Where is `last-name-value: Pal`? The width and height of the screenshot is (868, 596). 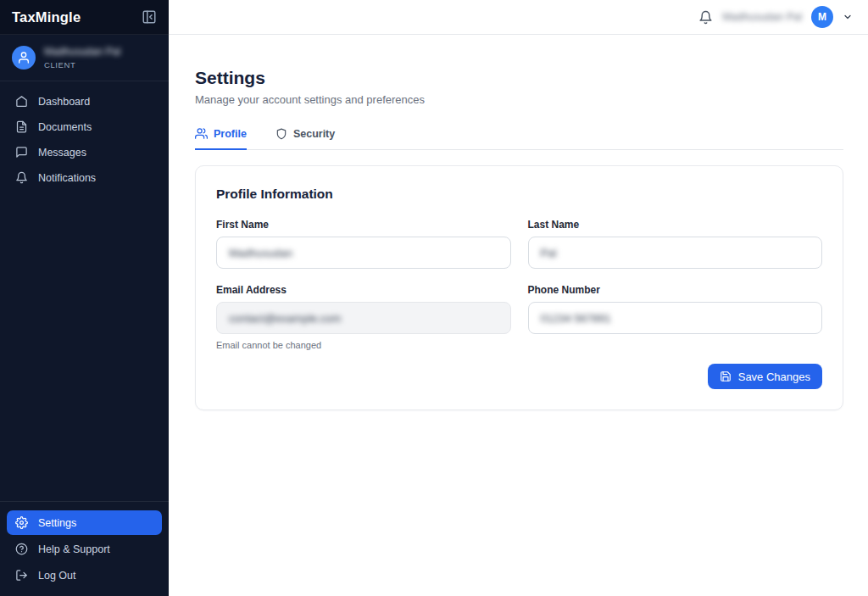
last-name-value: Pal is located at coordinates (549, 253).